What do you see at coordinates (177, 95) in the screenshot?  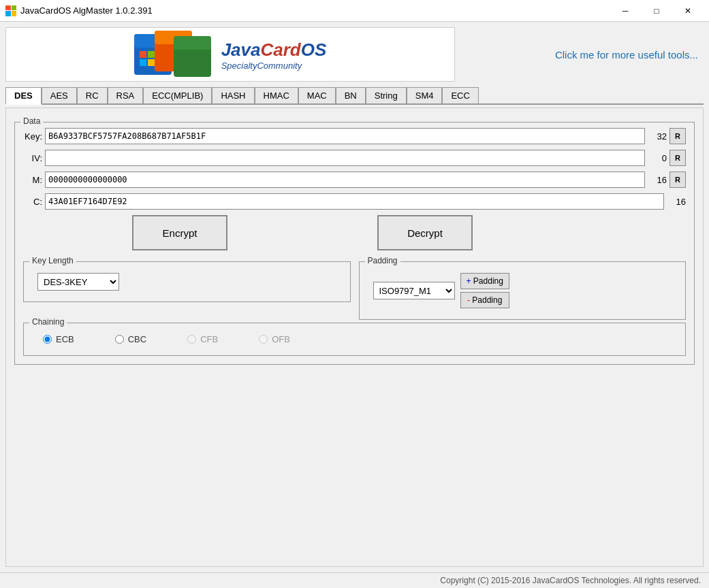 I see `tab-ecc-mplib: ECC(MPLIB)` at bounding box center [177, 95].